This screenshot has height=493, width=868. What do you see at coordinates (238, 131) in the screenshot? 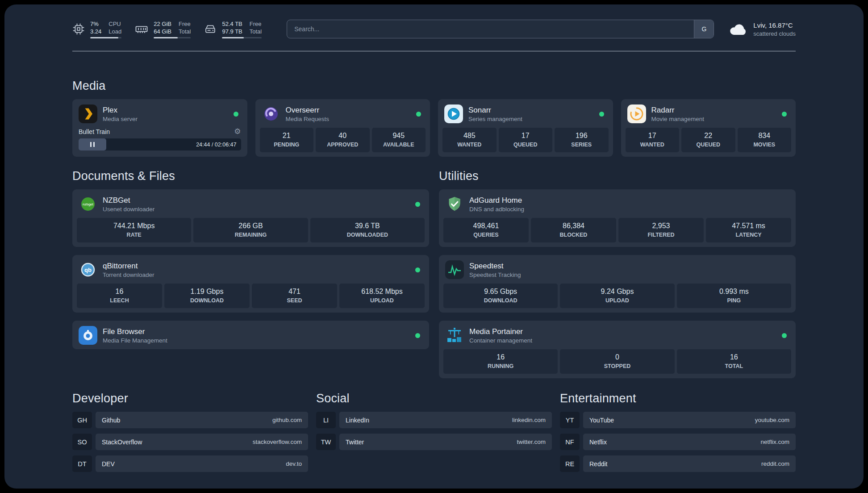
I see `gear-icon: ⚙` at bounding box center [238, 131].